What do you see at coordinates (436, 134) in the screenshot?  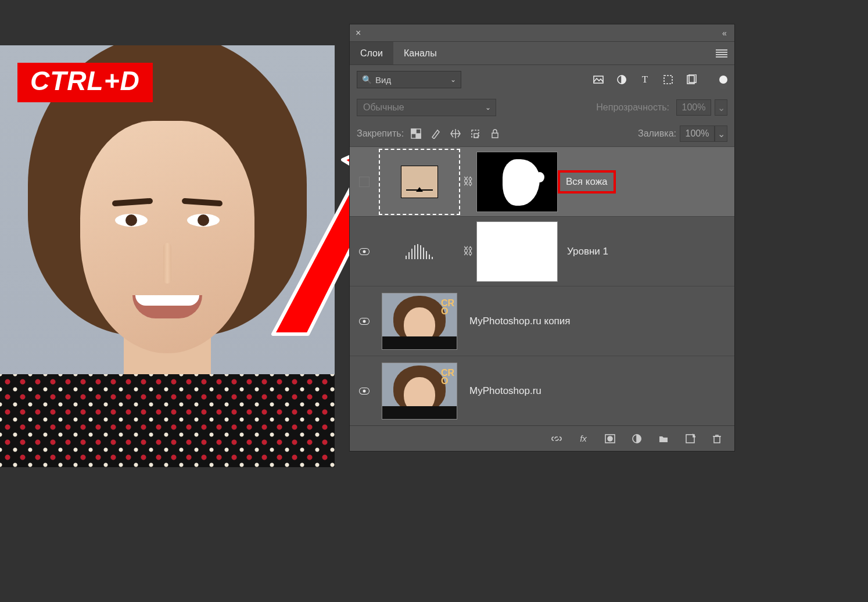 I see `lock-pixels-icon` at bounding box center [436, 134].